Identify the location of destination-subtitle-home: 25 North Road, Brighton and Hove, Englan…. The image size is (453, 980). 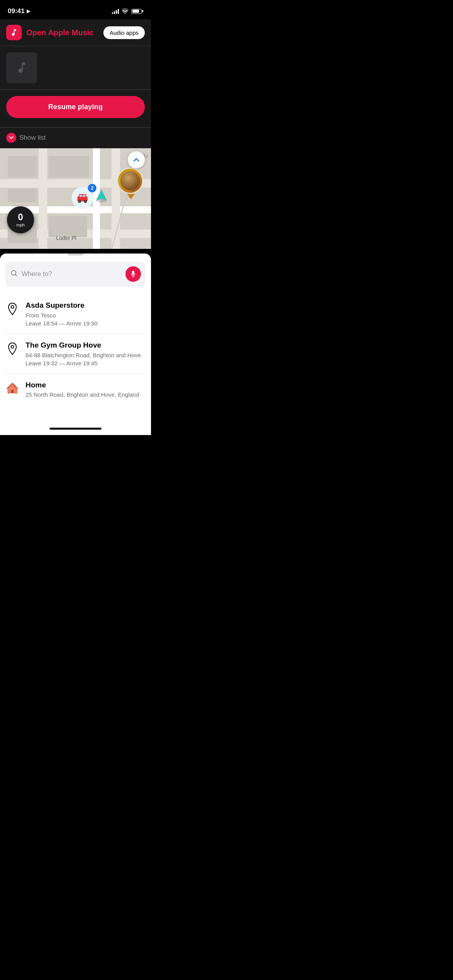
(86, 395).